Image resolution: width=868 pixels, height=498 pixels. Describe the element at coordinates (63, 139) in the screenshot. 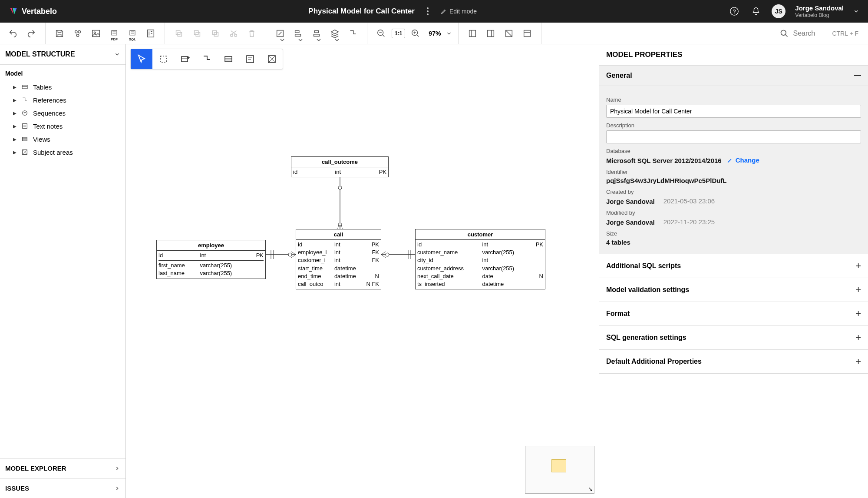

I see `tree-views: ▶Views` at that location.